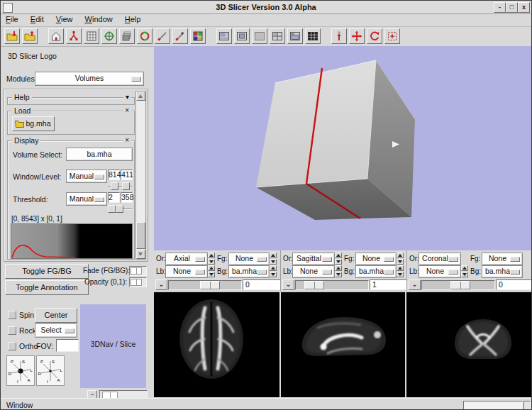 This screenshot has width=532, height=410. Describe the element at coordinates (74, 36) in the screenshot. I see `modules-tree-icon` at that location.